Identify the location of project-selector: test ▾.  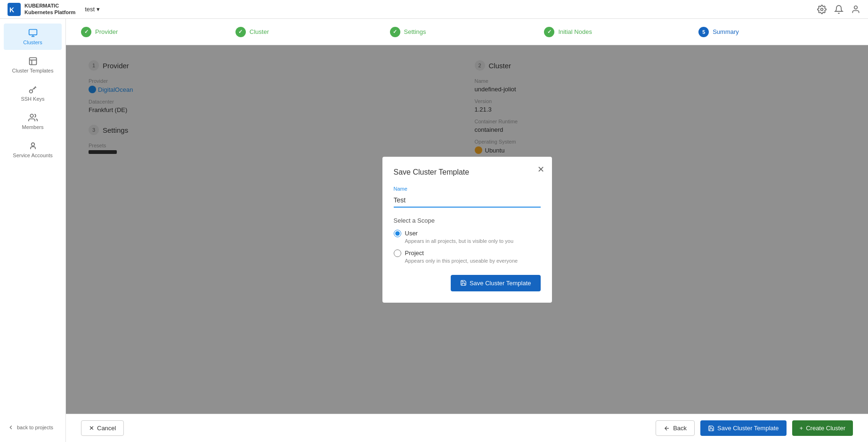
(92, 9).